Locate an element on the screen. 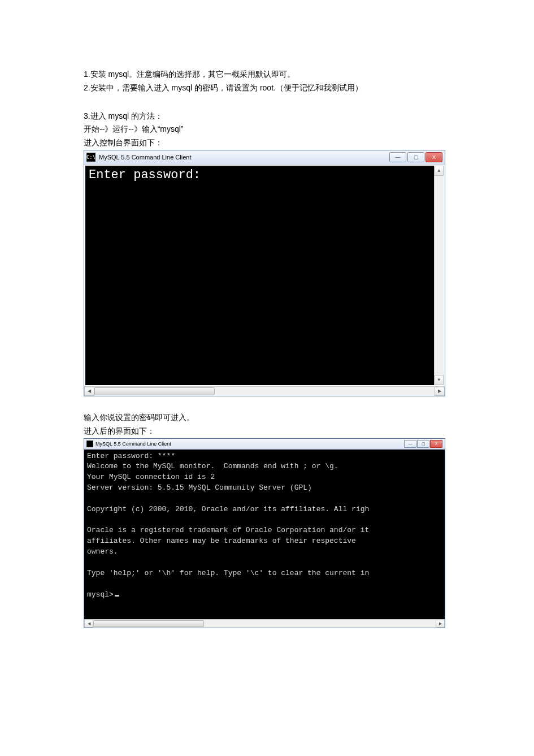 The width and height of the screenshot is (534, 756). terminal-line: Server version: 5.5.15 MySQL Community S… is located at coordinates (199, 487).